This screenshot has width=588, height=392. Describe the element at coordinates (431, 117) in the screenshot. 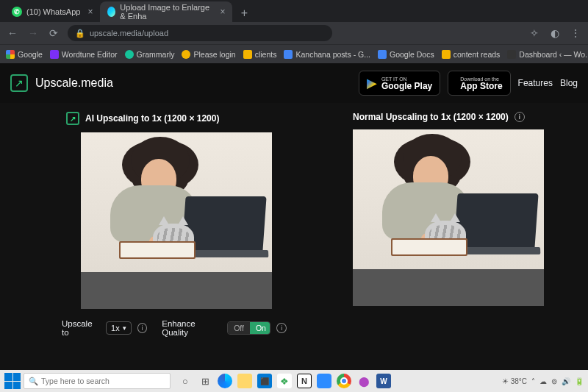

I see `panel-title: Normal Upscaling to 1x (1200 × 1200)` at that location.